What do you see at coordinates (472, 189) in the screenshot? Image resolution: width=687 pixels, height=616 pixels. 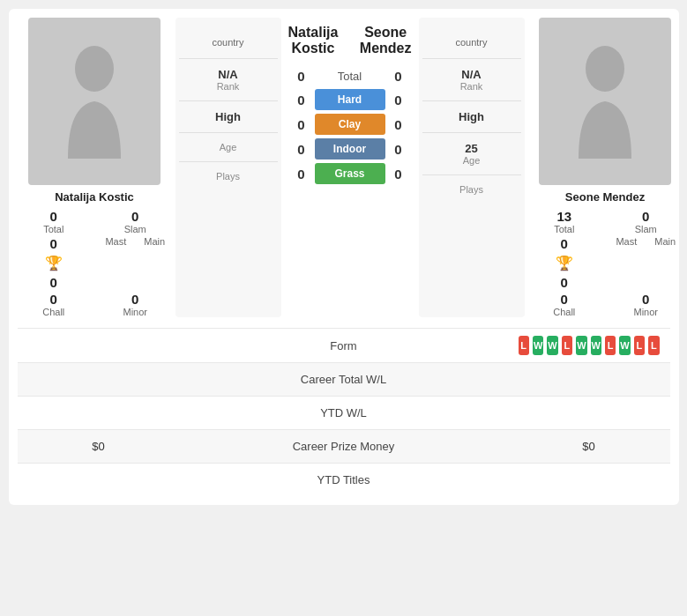 I see `right-plays-label: Plays` at bounding box center [472, 189].